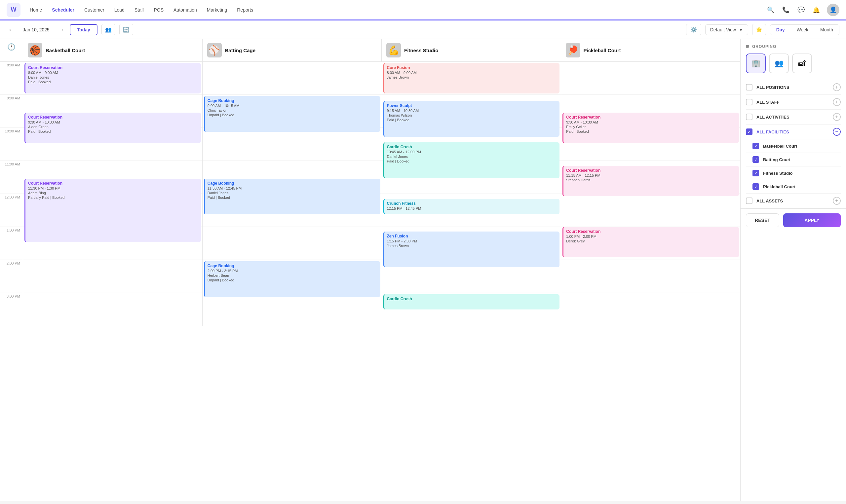  Describe the element at coordinates (423, 10) in the screenshot. I see `top-nav: W Home Scheduler Customer Lead Staff POS…` at that location.